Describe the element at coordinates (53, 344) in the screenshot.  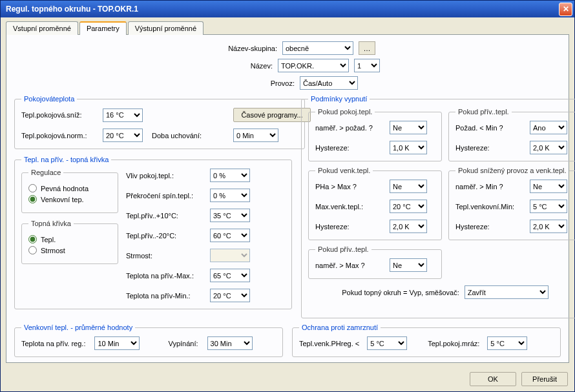
I see `label-flow-reg-time: Teplota na přív. reg.:` at that location.